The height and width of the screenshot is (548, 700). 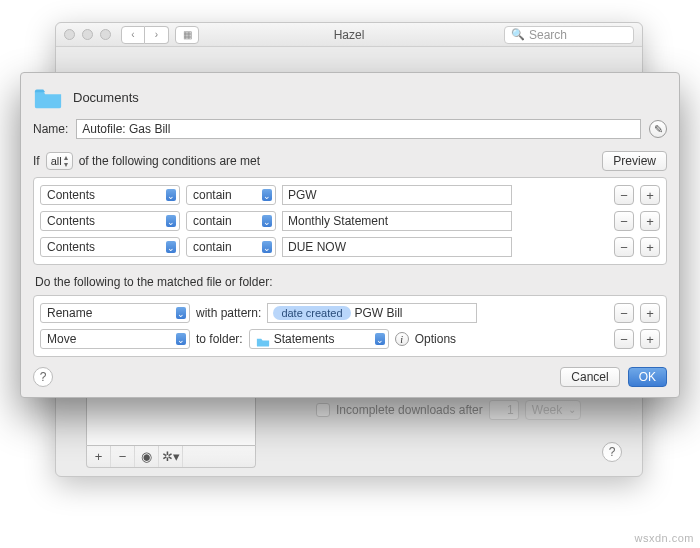 What do you see at coordinates (60, 161) in the screenshot?
I see `match-popup: all ▴▾` at bounding box center [60, 161].